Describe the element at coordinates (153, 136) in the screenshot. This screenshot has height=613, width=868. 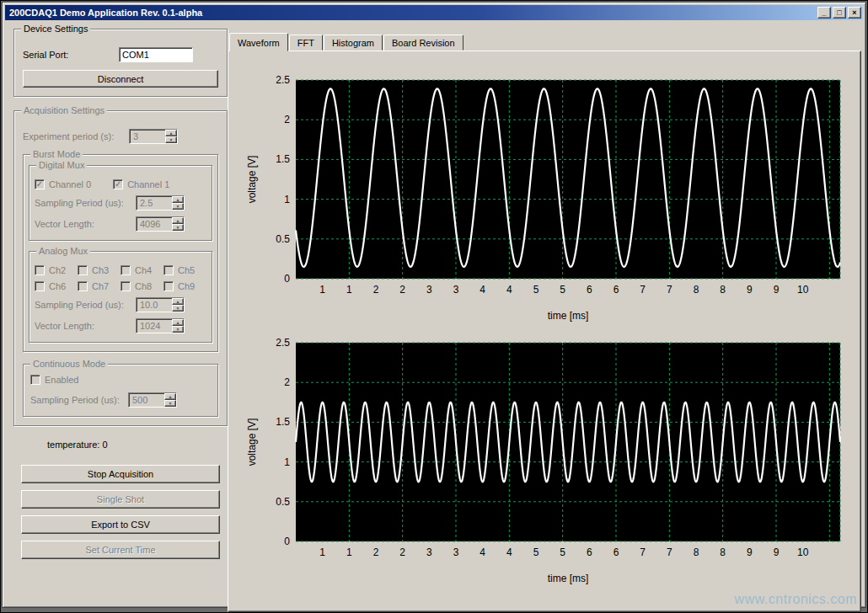
I see `experiment-period-spinner: 3 ▲ ▼` at that location.